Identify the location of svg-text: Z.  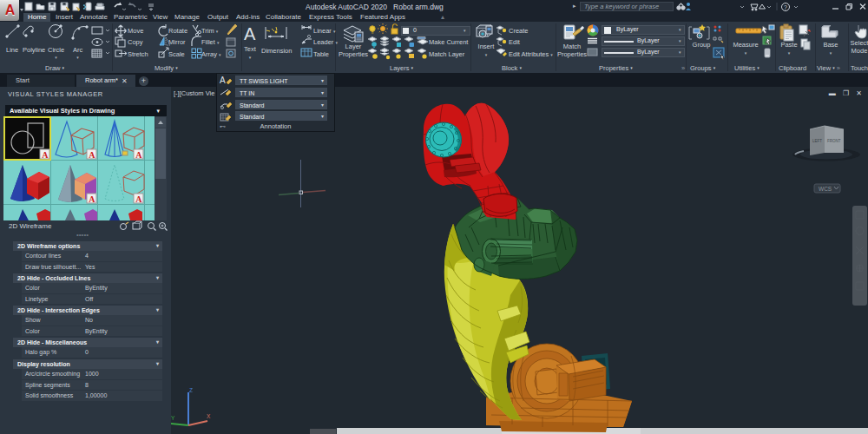
(191, 391).